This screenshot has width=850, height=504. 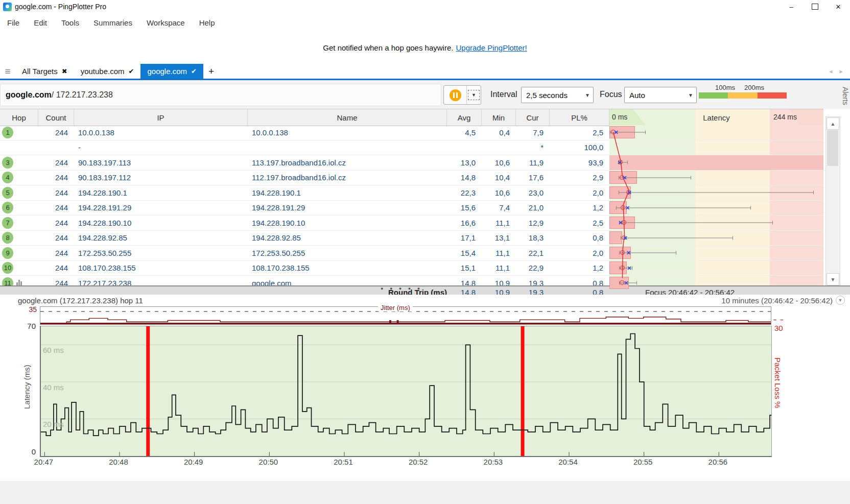 What do you see at coordinates (347, 238) in the screenshot?
I see `name-cell: 194.228.92.85` at bounding box center [347, 238].